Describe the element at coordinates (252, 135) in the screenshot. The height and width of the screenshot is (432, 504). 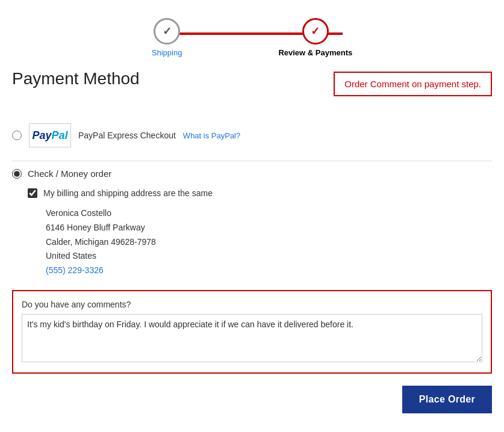
I see `paypal-option: PayPal PayPal Express Checkout What is P…` at that location.